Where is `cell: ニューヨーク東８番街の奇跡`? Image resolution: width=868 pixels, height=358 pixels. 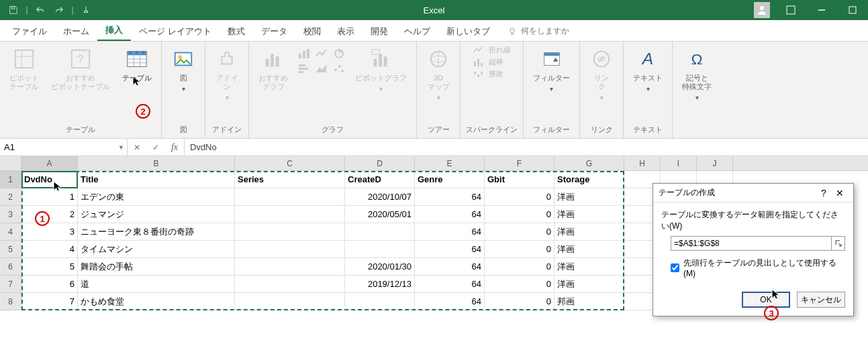 cell: ニューヨーク東８番街の奇跡 is located at coordinates (156, 232).